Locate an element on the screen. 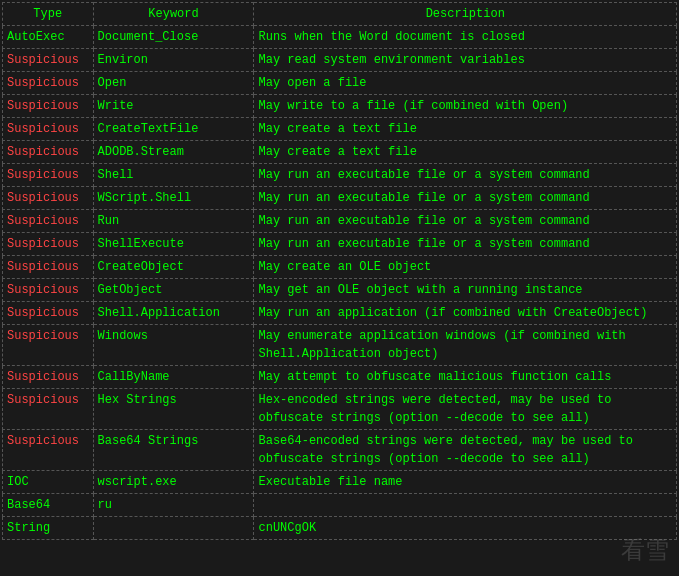 The width and height of the screenshot is (679, 576). type-label: IOC is located at coordinates (18, 482).